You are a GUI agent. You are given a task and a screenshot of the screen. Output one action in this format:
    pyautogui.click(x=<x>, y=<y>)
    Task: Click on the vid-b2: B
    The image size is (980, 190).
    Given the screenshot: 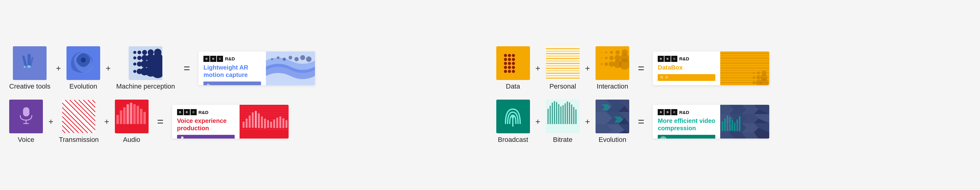 What is the action you would take?
    pyautogui.click(x=668, y=112)
    